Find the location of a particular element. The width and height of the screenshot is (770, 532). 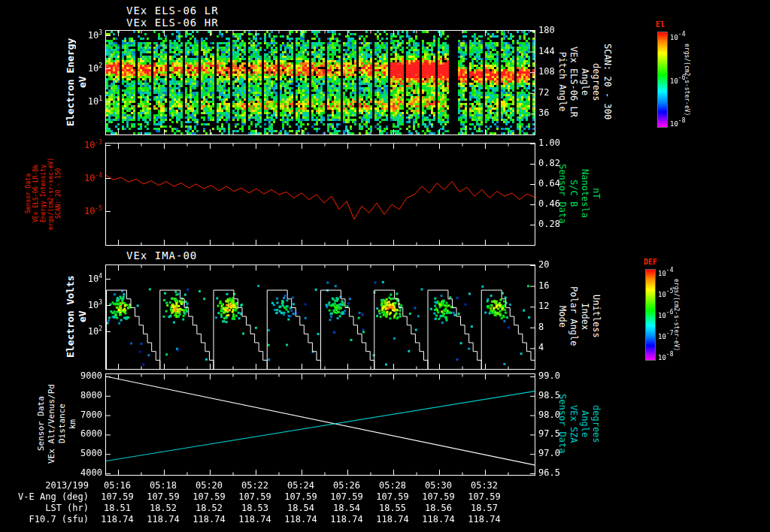

footer-value-0-8: 107.59 is located at coordinates (484, 497).